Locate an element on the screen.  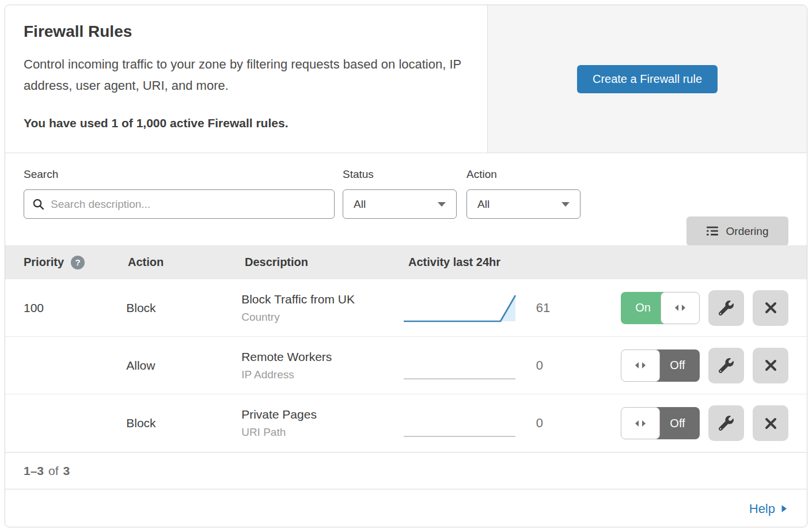
status-group: Status All is located at coordinates (400, 207).